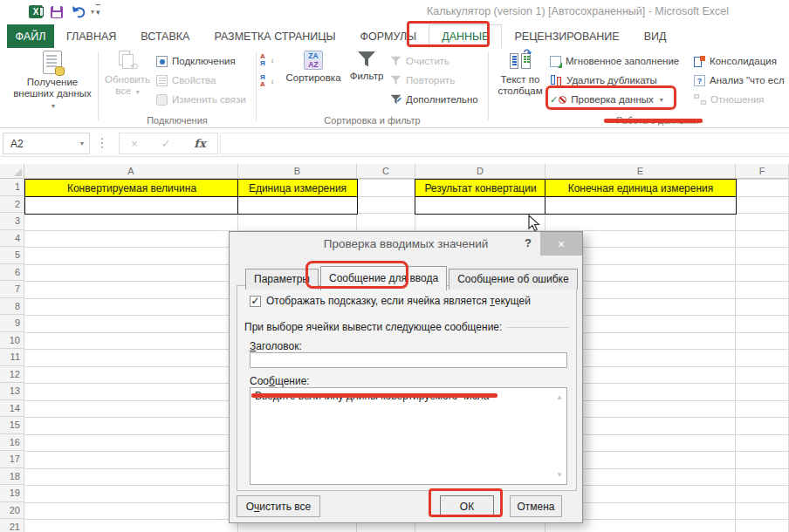 The height and width of the screenshot is (532, 789). I want to click on scroll-up-icon: ▲, so click(559, 398).